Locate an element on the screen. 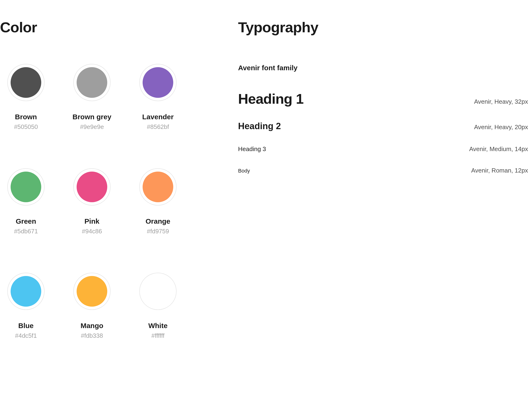  color-swatch: Lavender #8562bf is located at coordinates (158, 97).